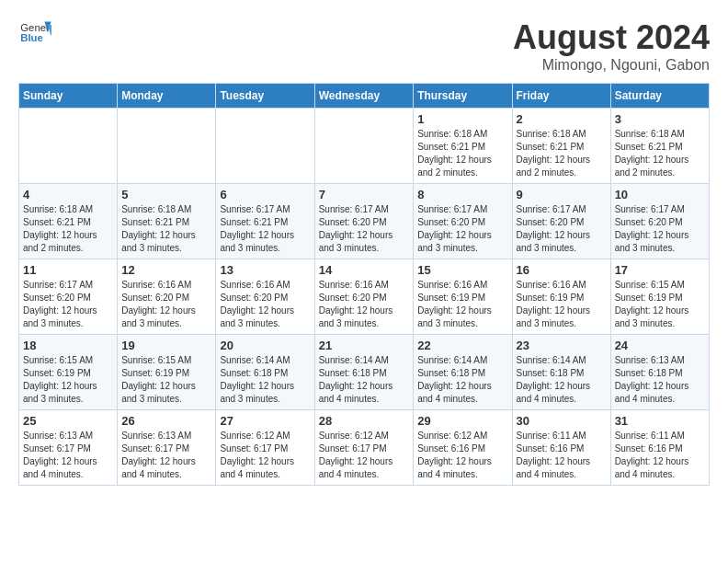 The width and height of the screenshot is (728, 563). Describe the element at coordinates (265, 270) in the screenshot. I see `day-number: 13` at that location.